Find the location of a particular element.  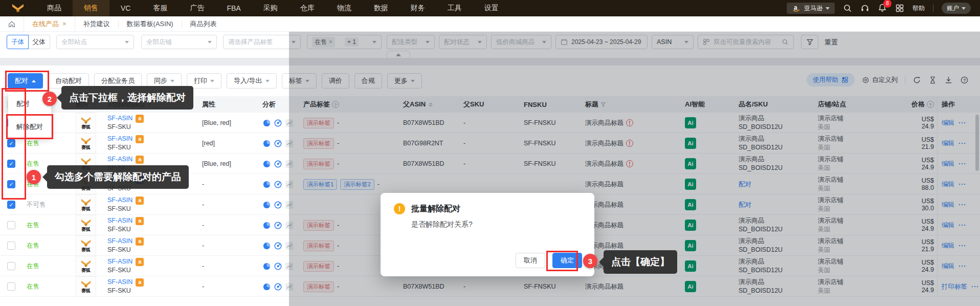

header-title: 标题 is located at coordinates (631, 104).